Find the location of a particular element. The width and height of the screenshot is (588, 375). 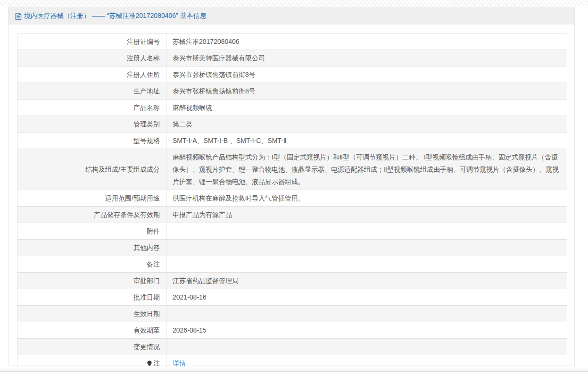

row-label: 变更情况 is located at coordinates (92, 347).